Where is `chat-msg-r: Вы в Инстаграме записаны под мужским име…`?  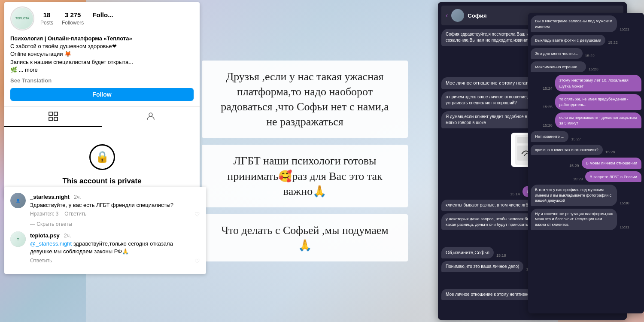
chat-msg-r: Вы в Инстаграме записаны под мужским име… is located at coordinates (586, 24).